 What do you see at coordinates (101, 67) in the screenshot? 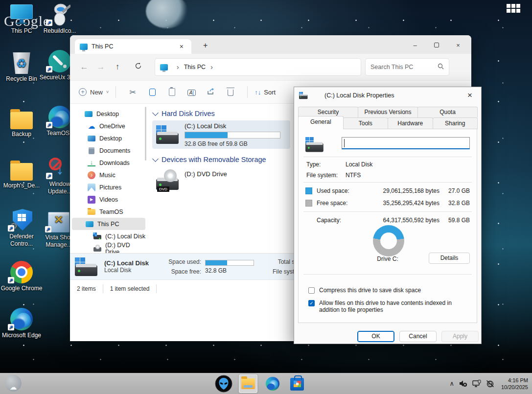
I see `forward-icon: →` at bounding box center [101, 67].